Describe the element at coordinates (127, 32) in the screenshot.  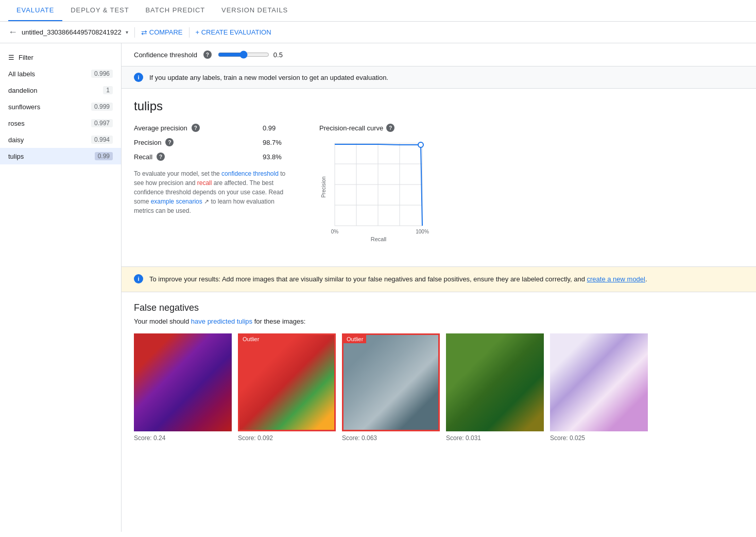
I see `model-dropdown-icon: ▾` at that location.